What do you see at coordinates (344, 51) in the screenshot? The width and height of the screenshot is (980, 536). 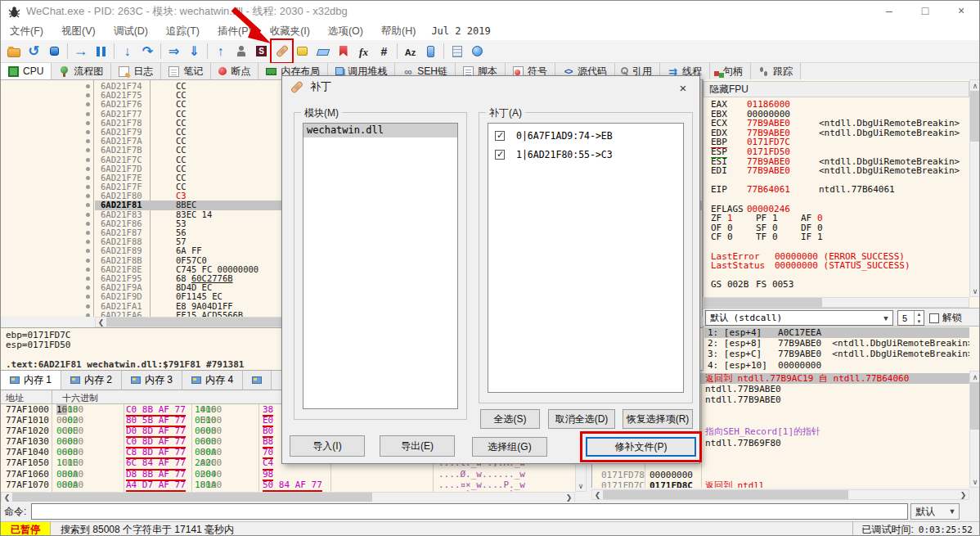 I see `bookmarks-icon` at bounding box center [344, 51].